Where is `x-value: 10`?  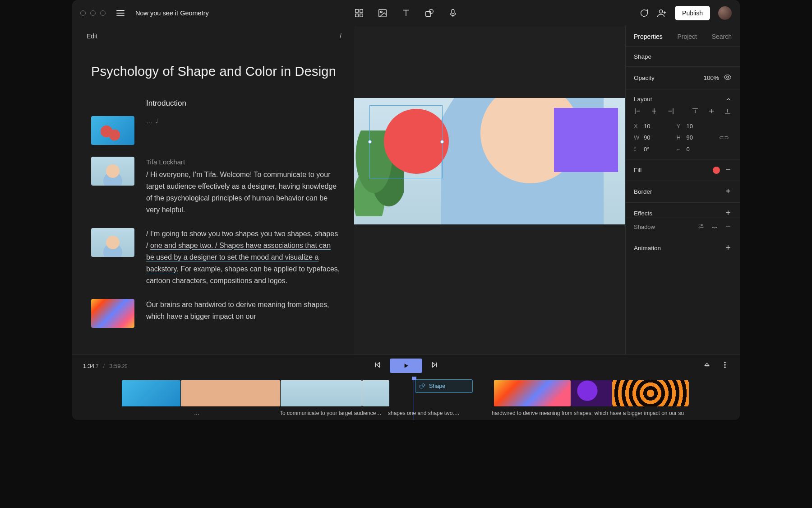 x-value: 10 is located at coordinates (647, 126).